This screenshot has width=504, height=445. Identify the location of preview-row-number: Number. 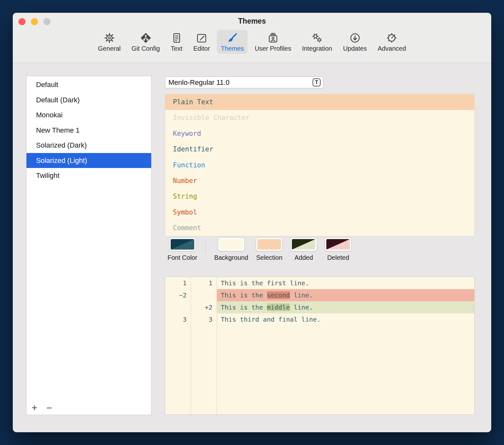
(320, 181).